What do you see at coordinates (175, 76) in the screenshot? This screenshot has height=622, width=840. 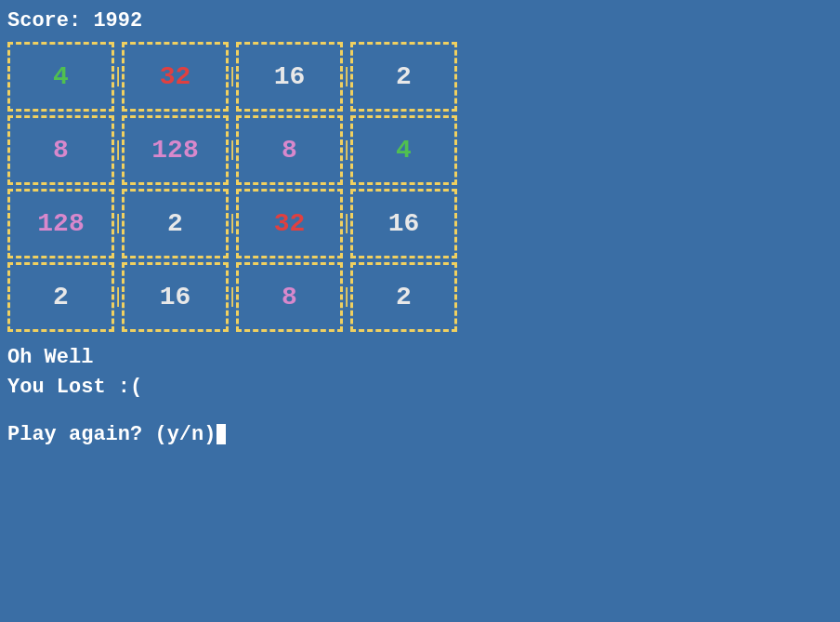 I see `cell-0-1: 32` at bounding box center [175, 76].